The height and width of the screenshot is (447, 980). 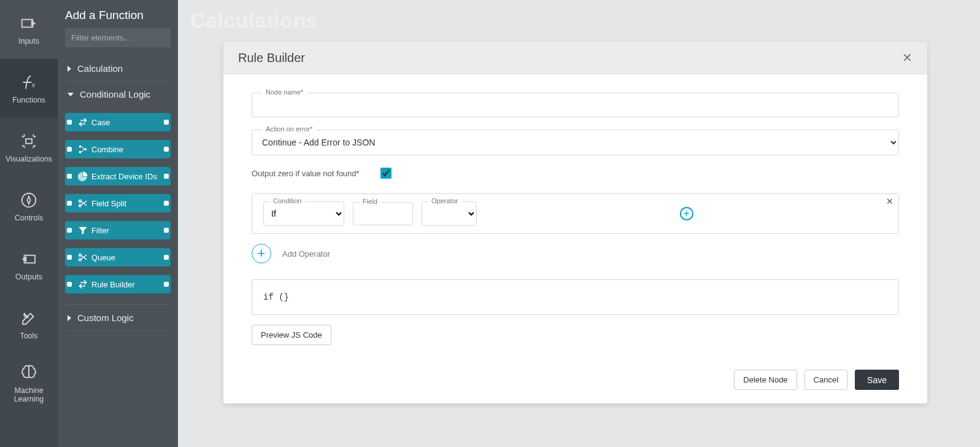 I want to click on func-label: Case, so click(x=101, y=123).